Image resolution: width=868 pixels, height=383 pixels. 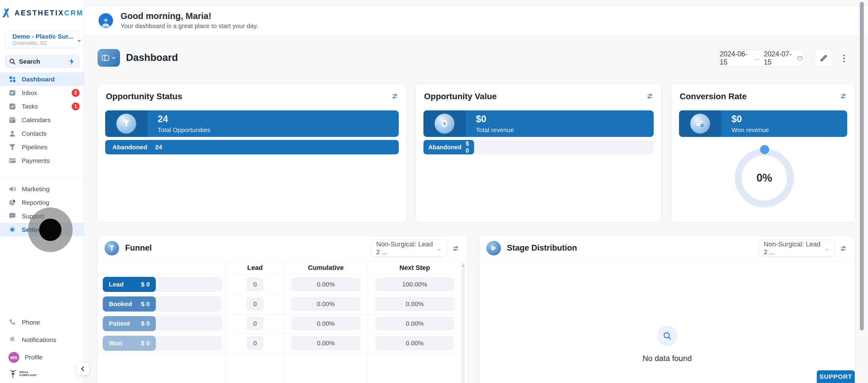 I want to click on dashboard-toolbar: Dashboard 2024-06-15 → 2024-07-15, so click(x=476, y=59).